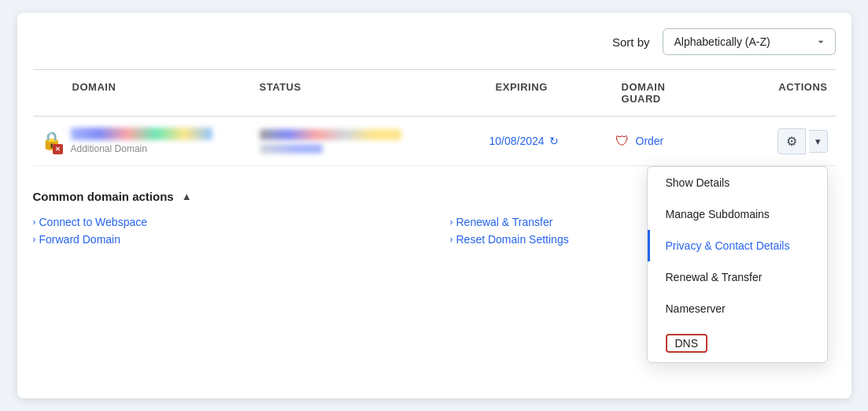  What do you see at coordinates (554, 141) in the screenshot?
I see `refresh-icon: ↻` at bounding box center [554, 141].